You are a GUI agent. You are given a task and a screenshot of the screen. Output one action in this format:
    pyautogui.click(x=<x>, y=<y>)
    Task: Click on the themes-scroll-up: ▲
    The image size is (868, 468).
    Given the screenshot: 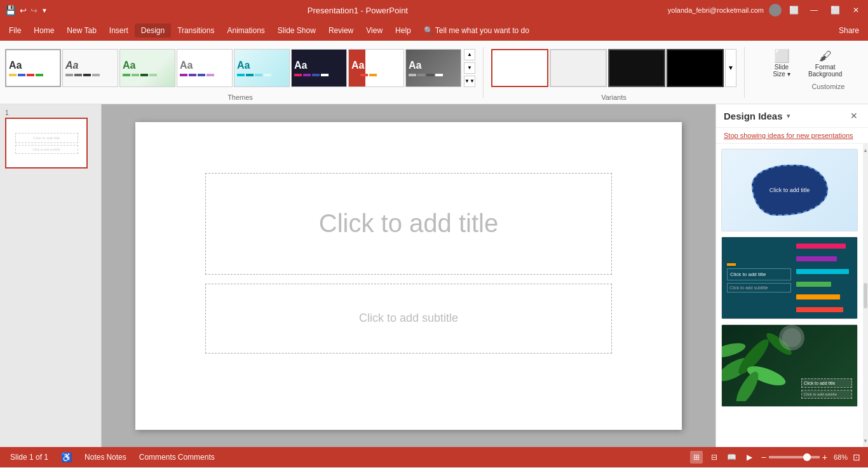 What is the action you would take?
    pyautogui.click(x=470, y=55)
    